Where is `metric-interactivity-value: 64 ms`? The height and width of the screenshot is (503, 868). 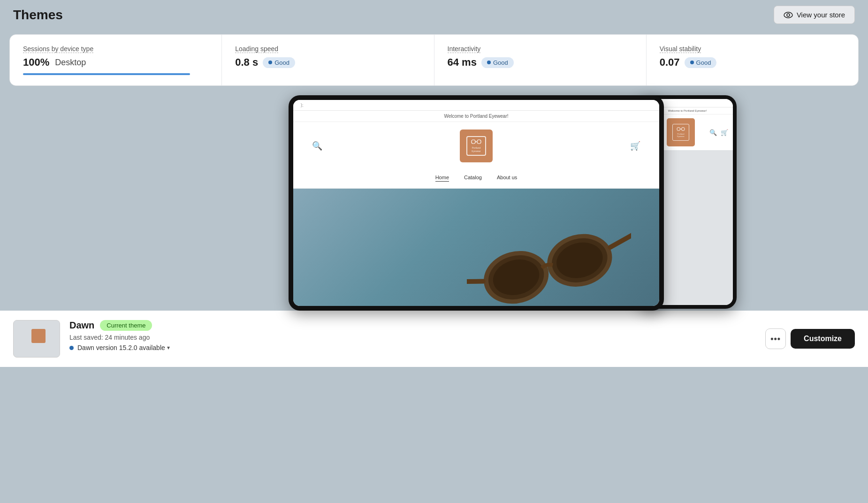
metric-interactivity-value: 64 ms is located at coordinates (462, 62).